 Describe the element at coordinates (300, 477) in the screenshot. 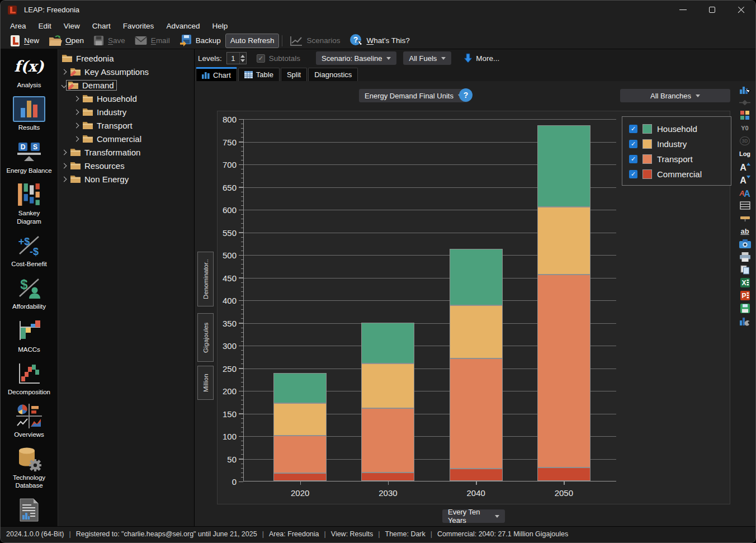

I see `bar-segment-commercial-2020` at that location.